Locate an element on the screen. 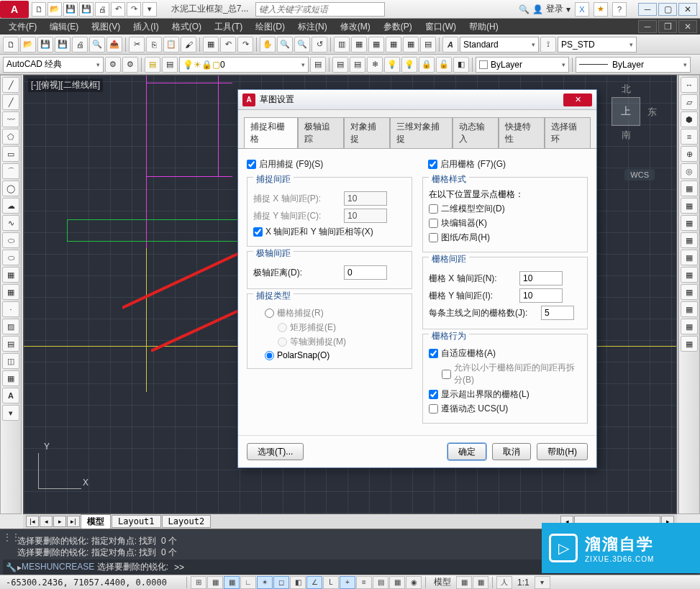 This screenshot has width=700, height=589. enable-snap-checkbox: 启用捕捉 (F9)(S) is located at coordinates (285, 164).